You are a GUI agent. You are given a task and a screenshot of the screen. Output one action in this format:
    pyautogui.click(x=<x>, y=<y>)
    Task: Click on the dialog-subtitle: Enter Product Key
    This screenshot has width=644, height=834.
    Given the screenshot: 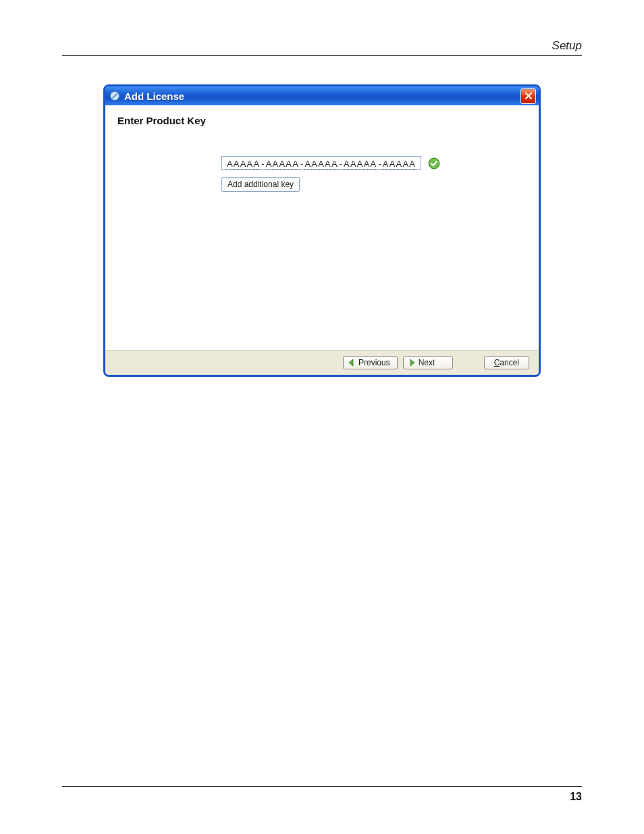 What is the action you would take?
    pyautogui.click(x=322, y=120)
    